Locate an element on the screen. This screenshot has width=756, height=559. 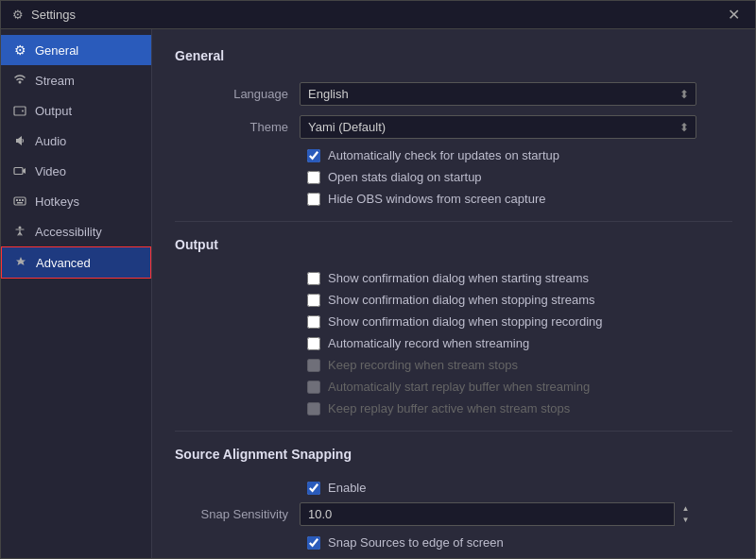
titlebar-left: ⚙ Settings is located at coordinates (43, 15).